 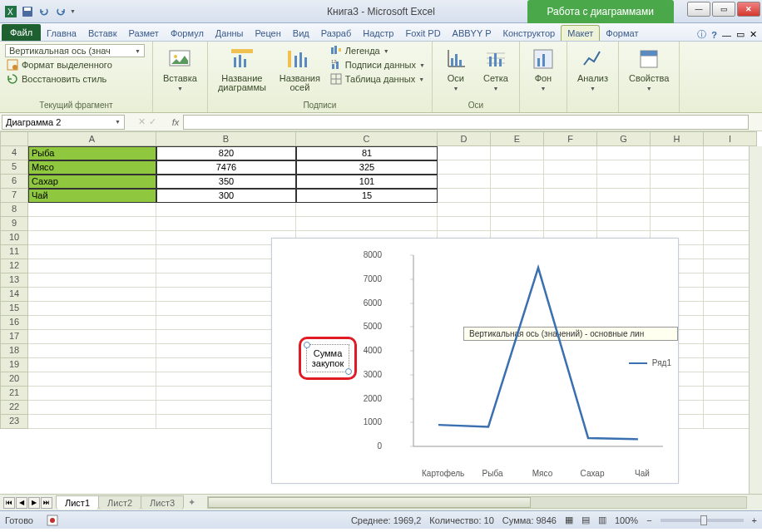 What do you see at coordinates (624, 139) in the screenshot?
I see `col-header-G: G` at bounding box center [624, 139].